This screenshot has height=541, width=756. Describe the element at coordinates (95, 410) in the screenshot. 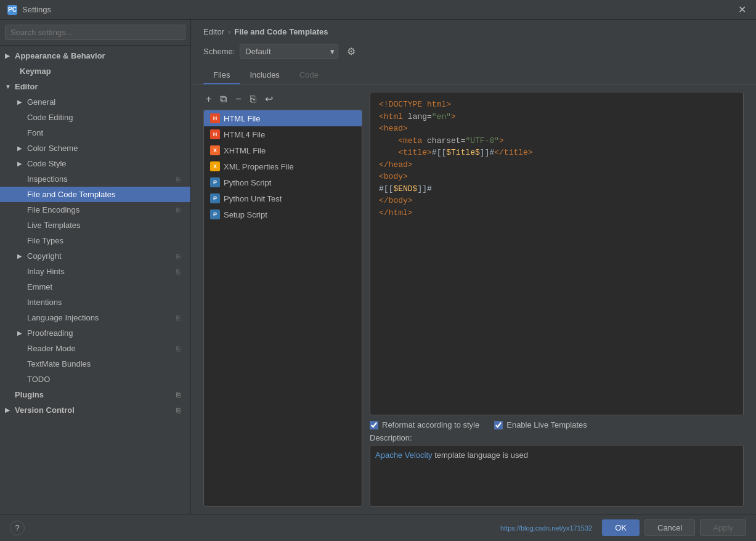

I see `sidebar-item-version-control: ▶ Version Control ⎘` at that location.